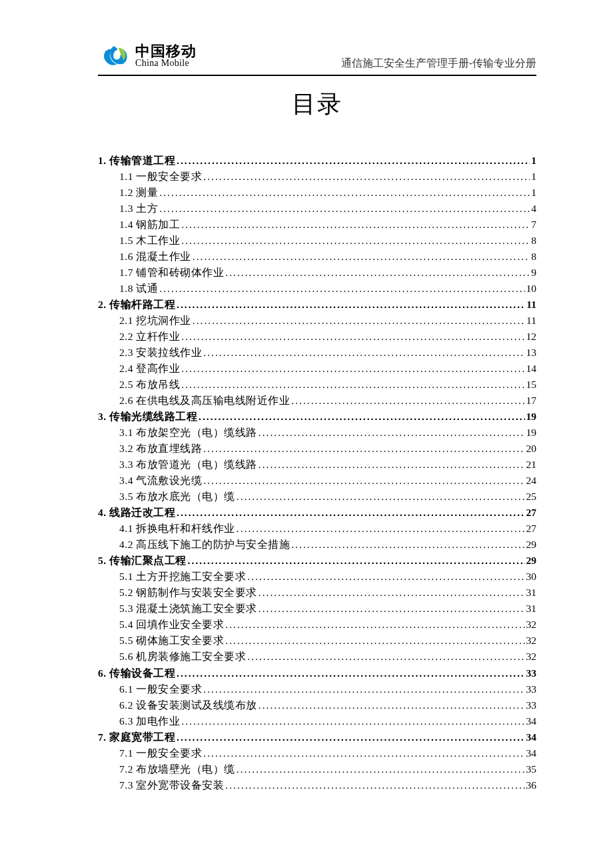 This screenshot has height=868, width=613. What do you see at coordinates (317, 449) in the screenshot?
I see `toc-entry: 3.2 布放直埋线路20` at bounding box center [317, 449].